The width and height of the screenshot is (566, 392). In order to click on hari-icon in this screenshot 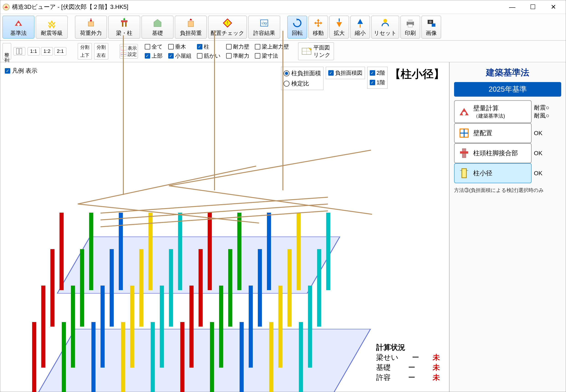, I will do `click(124, 23)`.